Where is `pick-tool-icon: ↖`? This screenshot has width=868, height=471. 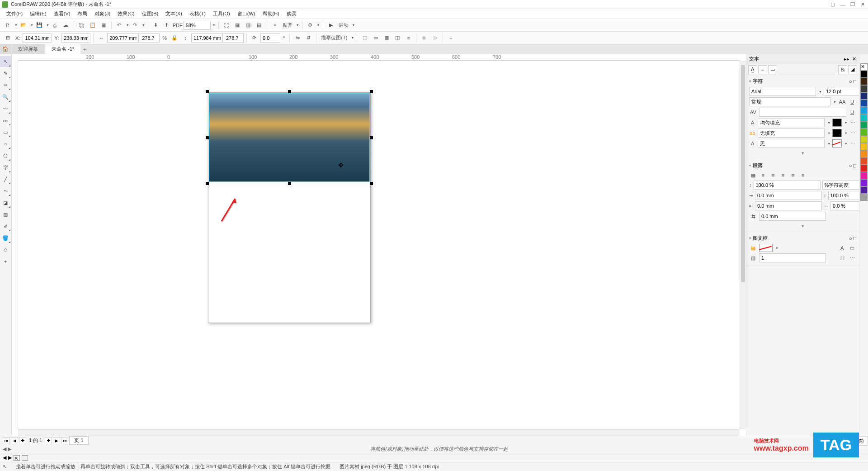 pick-tool-icon: ↖ is located at coordinates (5, 62).